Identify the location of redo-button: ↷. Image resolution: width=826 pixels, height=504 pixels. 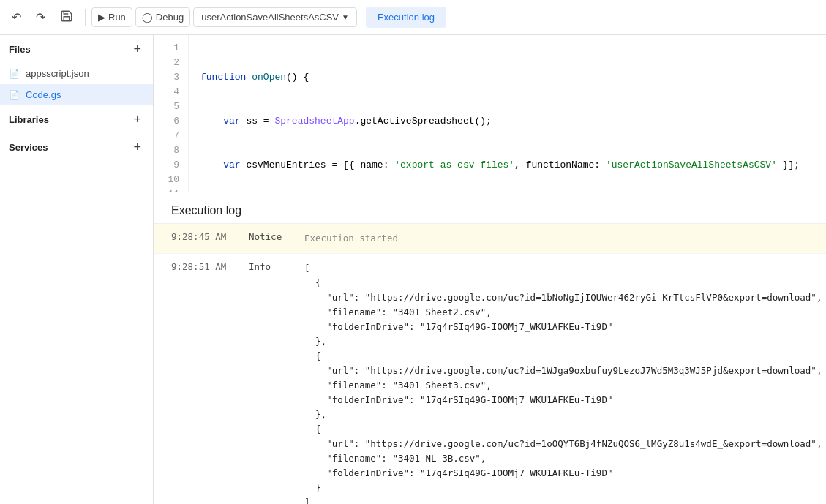
(41, 18).